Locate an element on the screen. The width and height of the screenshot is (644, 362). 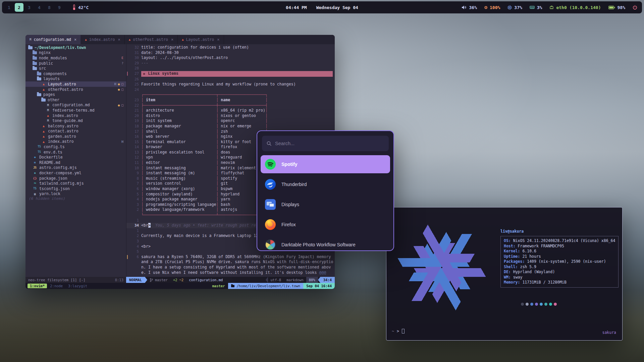
power-button is located at coordinates (635, 7).